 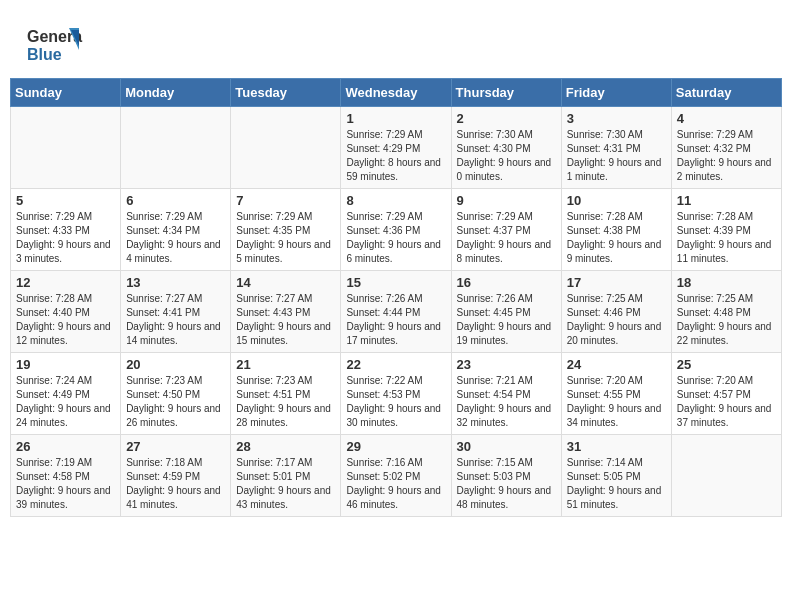 What do you see at coordinates (616, 118) in the screenshot?
I see `day-number: 3` at bounding box center [616, 118].